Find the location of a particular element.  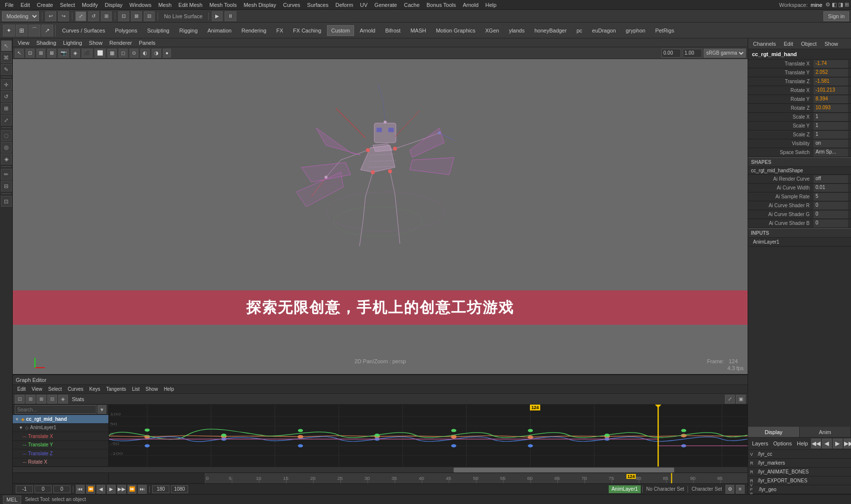

menu-mesh-tools: Mesh Tools is located at coordinates (223, 5).